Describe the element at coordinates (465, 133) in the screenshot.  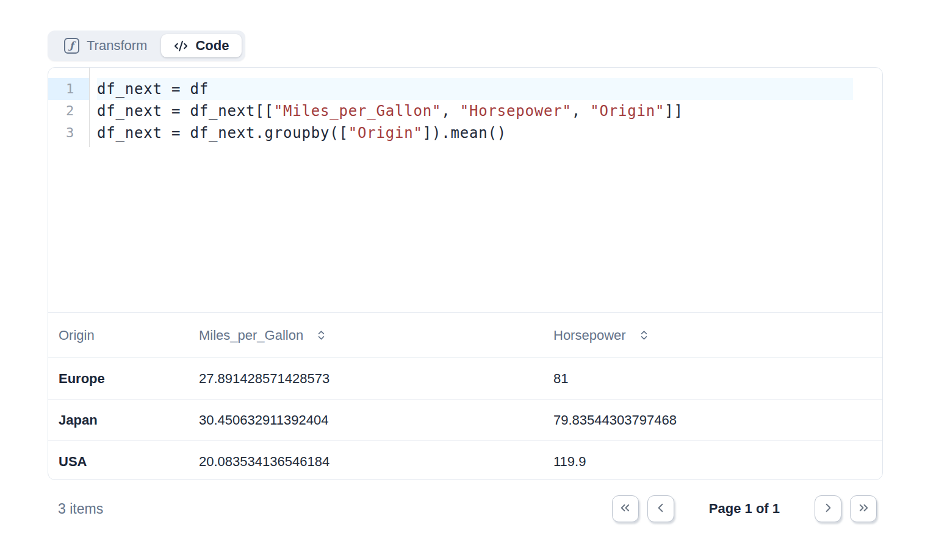
I see `code-segment-code: ]).mean()` at that location.